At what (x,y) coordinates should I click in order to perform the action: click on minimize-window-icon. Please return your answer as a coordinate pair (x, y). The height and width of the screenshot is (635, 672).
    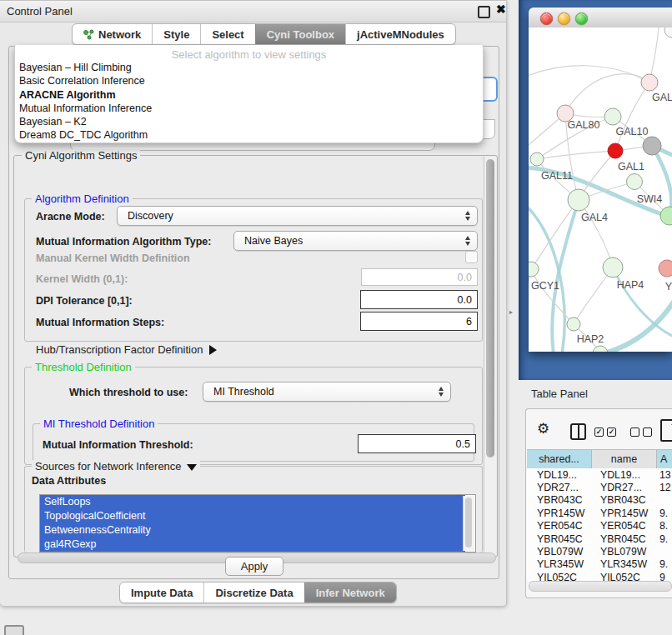
    Looking at the image, I should click on (564, 18).